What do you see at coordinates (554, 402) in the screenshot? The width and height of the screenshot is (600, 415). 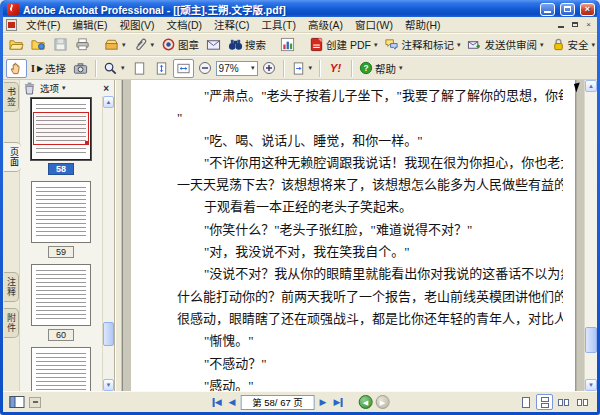 I see `page-layout-controls` at bounding box center [554, 402].